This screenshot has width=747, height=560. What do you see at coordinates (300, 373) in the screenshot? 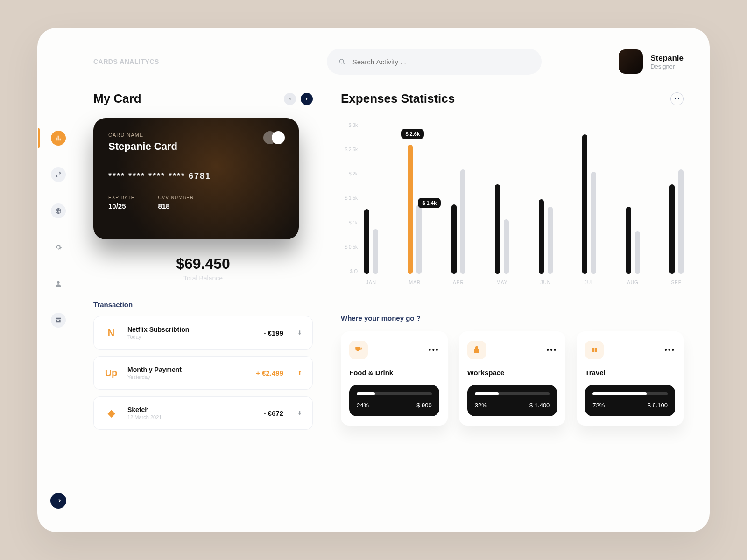
I see `arrow-up-icon` at bounding box center [300, 373].